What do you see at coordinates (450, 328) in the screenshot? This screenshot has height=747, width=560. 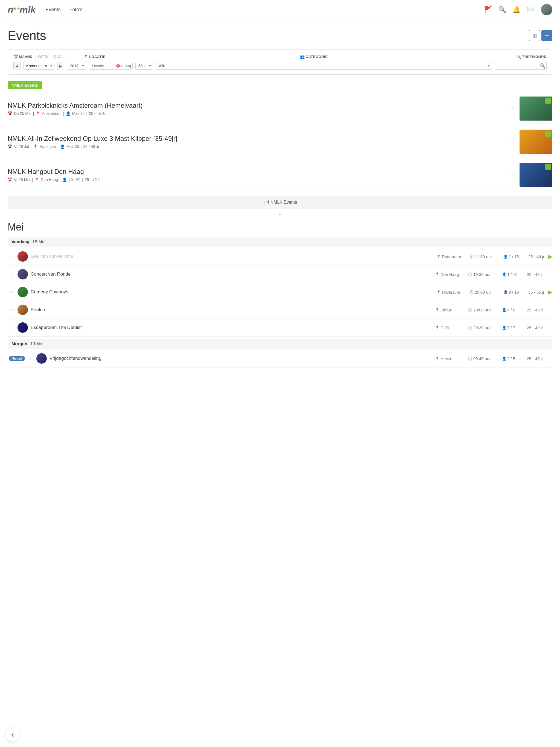 I see `row-location-0-4: 📍 Delft` at bounding box center [450, 328].